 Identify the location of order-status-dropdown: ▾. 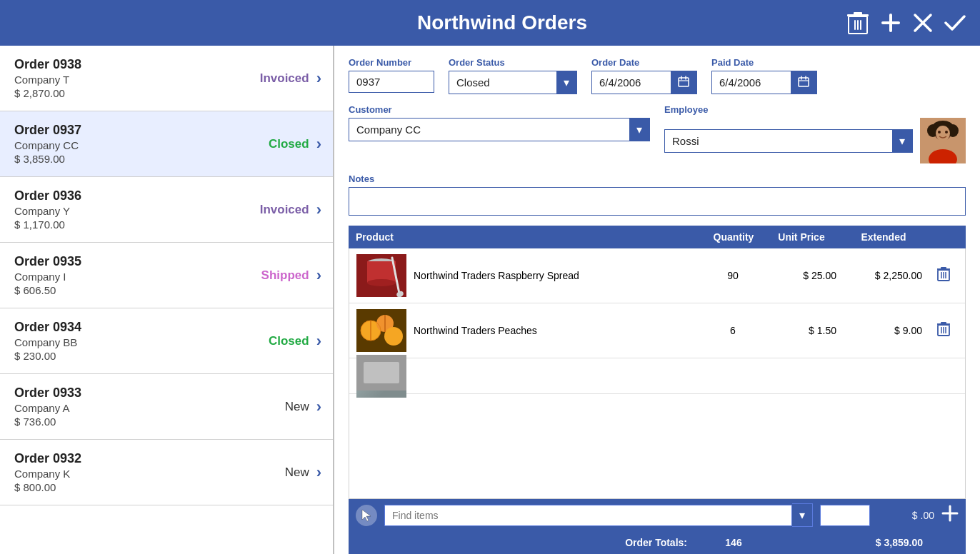
(566, 83).